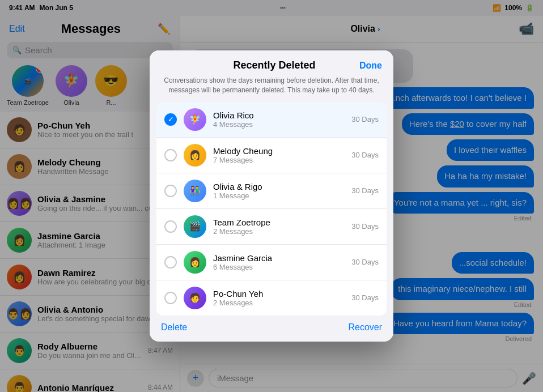  I want to click on radio-team-zoetrope, so click(171, 227).